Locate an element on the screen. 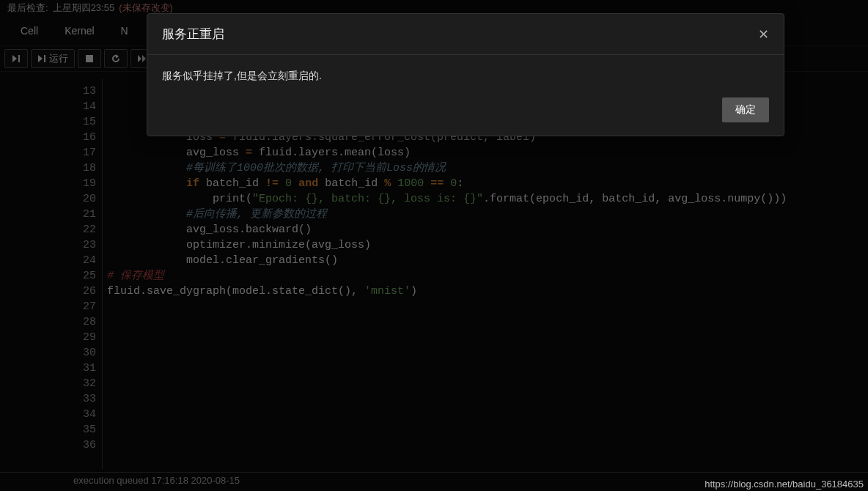 The height and width of the screenshot is (491, 868). close-icon: ✕ is located at coordinates (764, 34).